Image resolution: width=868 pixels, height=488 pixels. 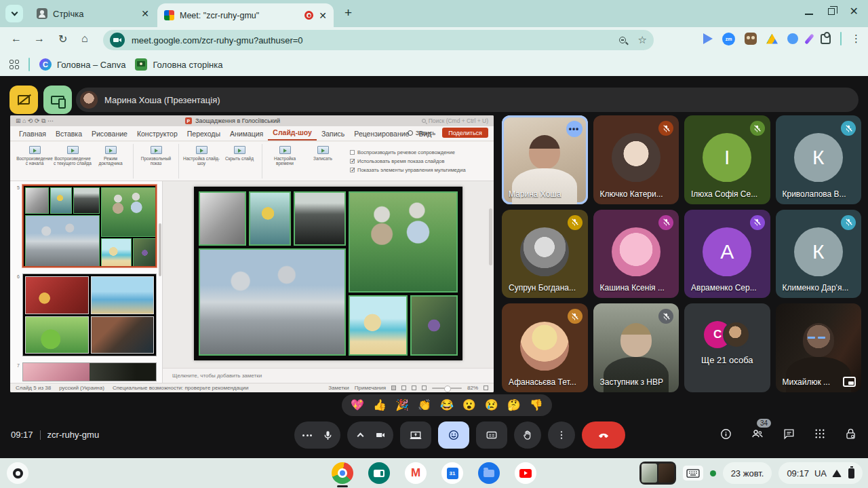 What do you see at coordinates (473, 388) in the screenshot?
I see `zoom-level: 82%` at bounding box center [473, 388].